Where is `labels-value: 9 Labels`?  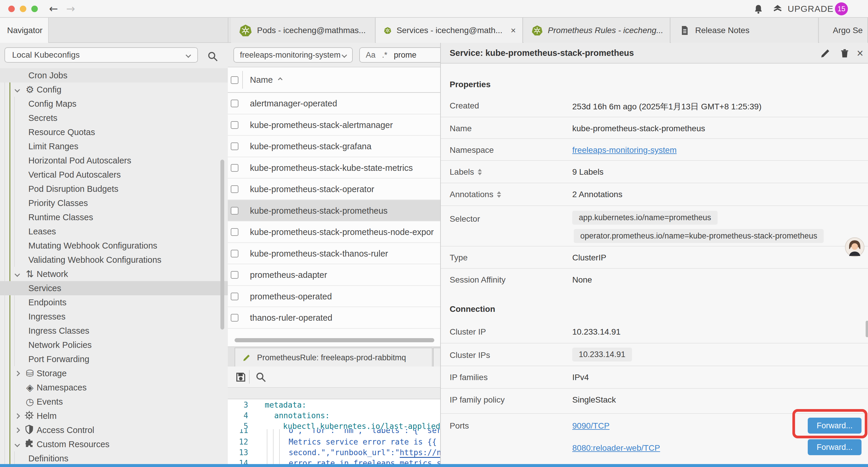 labels-value: 9 Labels is located at coordinates (588, 172).